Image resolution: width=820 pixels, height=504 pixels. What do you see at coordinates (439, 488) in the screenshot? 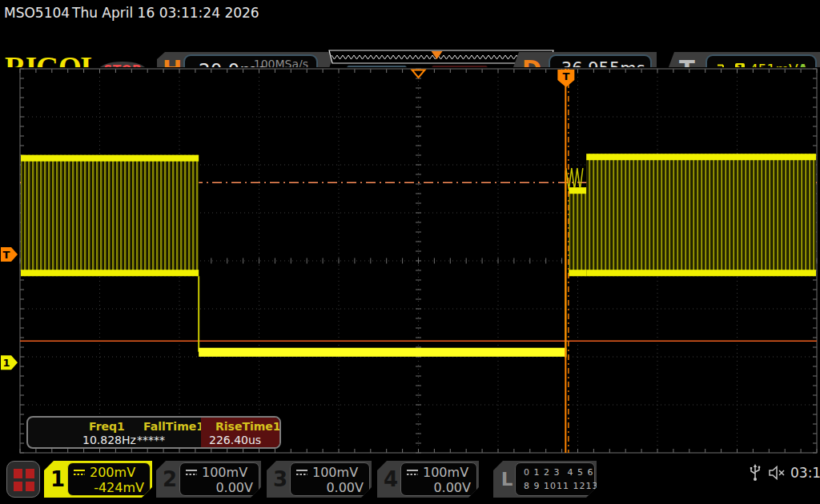
I see `ch4-offset: 0.00V` at bounding box center [439, 488].